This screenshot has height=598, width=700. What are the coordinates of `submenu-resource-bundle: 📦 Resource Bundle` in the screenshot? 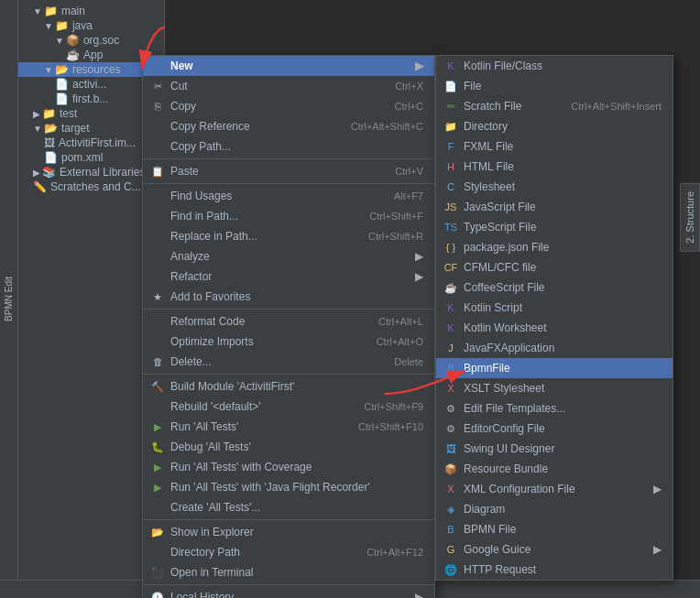 It's located at (554, 469).